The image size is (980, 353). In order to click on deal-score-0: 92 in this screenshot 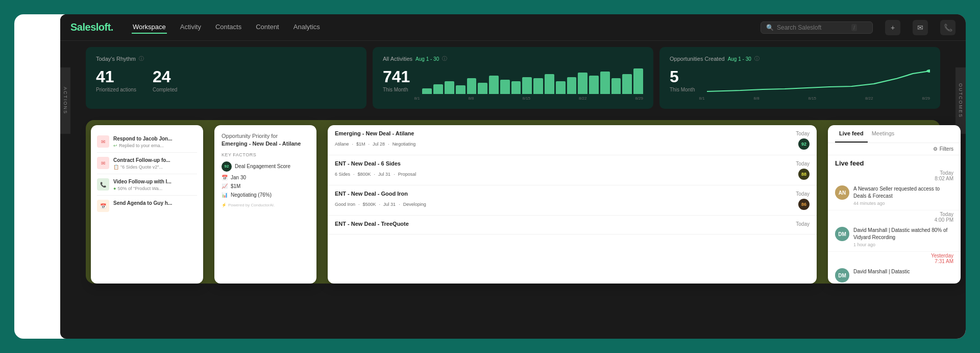, I will do `click(804, 144)`.